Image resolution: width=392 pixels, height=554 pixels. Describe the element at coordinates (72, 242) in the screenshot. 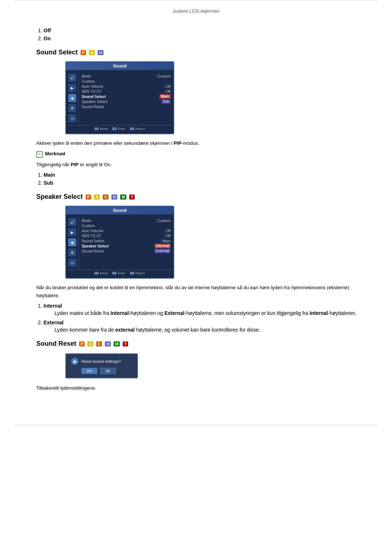

I see `sp-icon-circle: ◉` at that location.